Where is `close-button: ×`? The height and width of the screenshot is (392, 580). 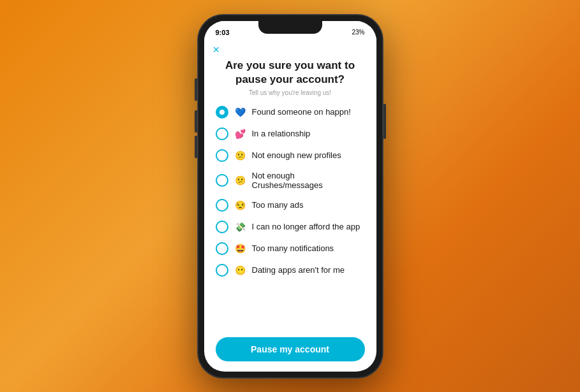
close-button: × is located at coordinates (290, 48).